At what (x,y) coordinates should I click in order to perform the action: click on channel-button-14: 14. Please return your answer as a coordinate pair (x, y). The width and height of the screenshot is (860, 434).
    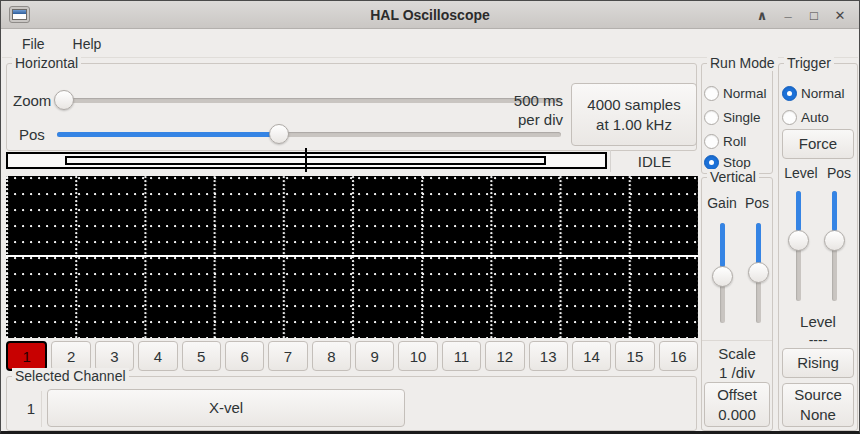
    Looking at the image, I should click on (592, 356).